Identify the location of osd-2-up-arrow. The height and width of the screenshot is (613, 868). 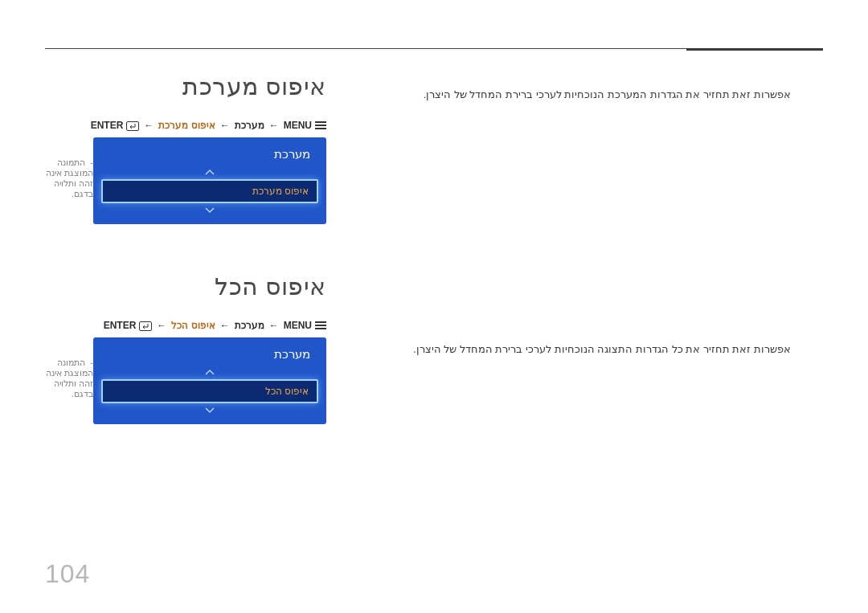
(210, 372).